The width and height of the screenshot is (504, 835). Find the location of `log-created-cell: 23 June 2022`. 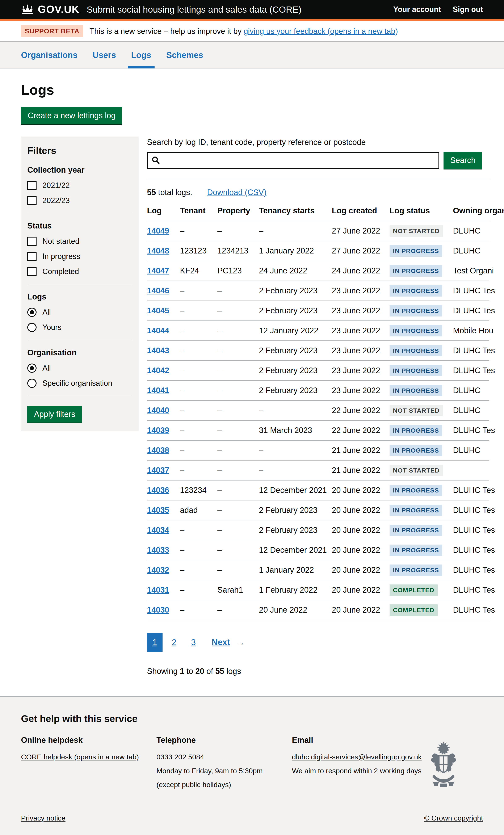

log-created-cell: 23 June 2022 is located at coordinates (361, 390).